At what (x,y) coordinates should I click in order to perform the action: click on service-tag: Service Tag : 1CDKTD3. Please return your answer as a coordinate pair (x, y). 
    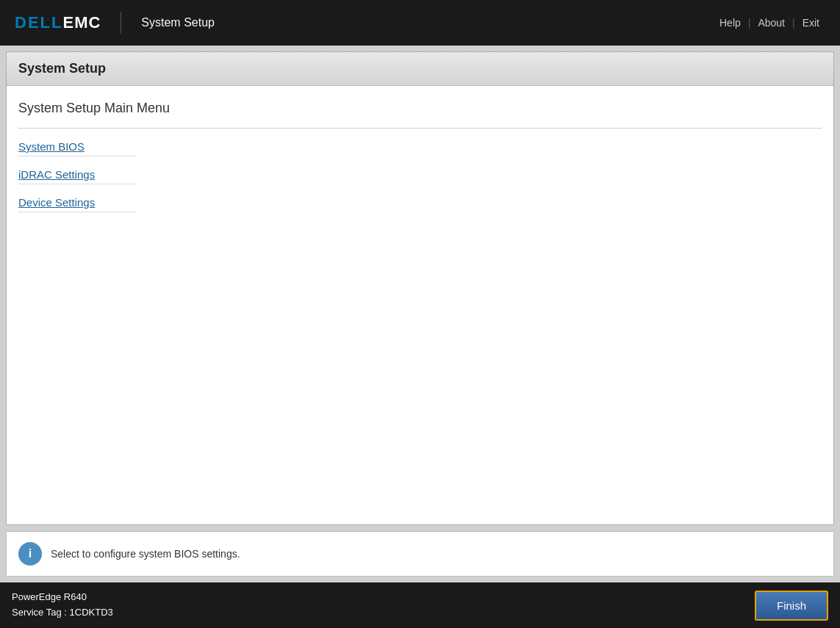
    Looking at the image, I should click on (62, 613).